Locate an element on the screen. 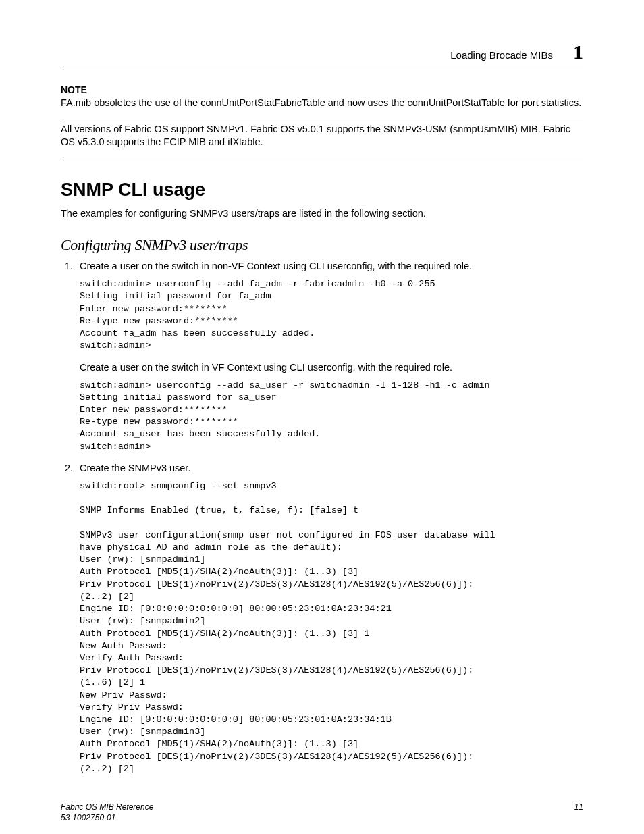 This screenshot has width=644, height=834. step-text: Create the SNMPv3 user. is located at coordinates (135, 468).